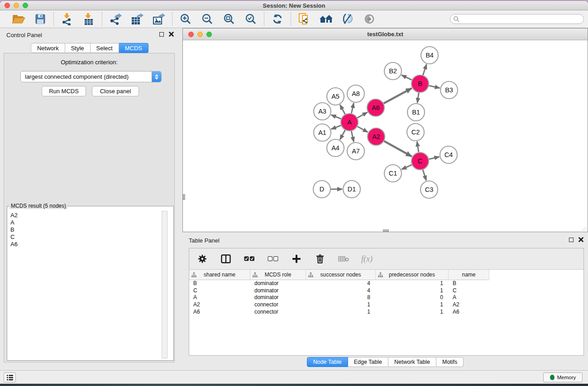  I want to click on node-B2: B2, so click(393, 71).